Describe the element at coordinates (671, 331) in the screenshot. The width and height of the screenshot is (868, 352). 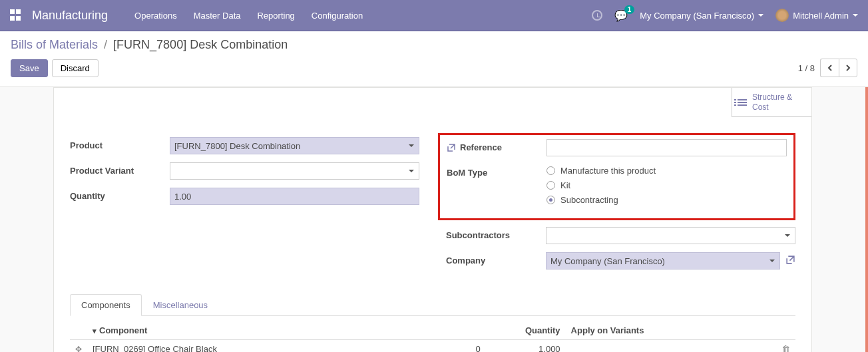
I see `col-apply-variants: Apply on Variants` at that location.